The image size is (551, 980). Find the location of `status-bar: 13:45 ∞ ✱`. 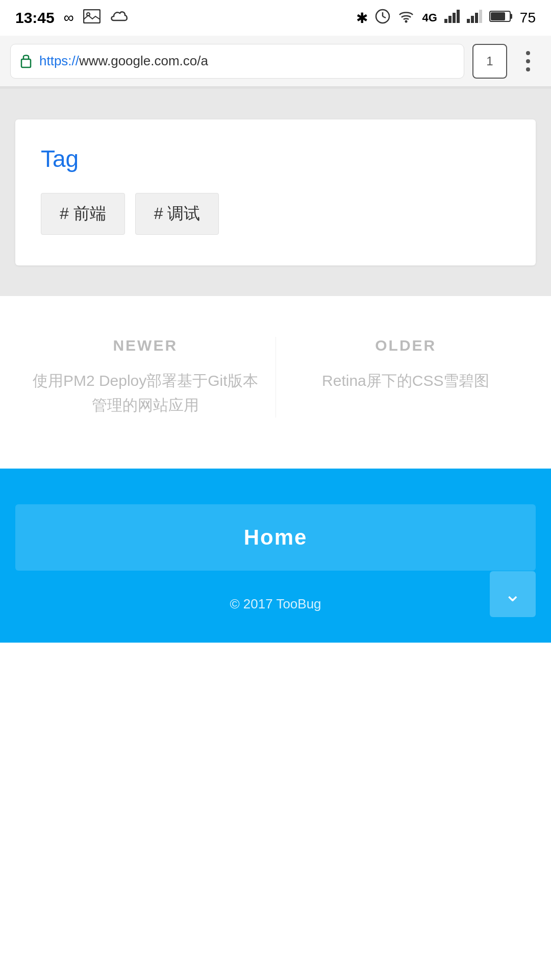

status-bar: 13:45 ∞ ✱ is located at coordinates (276, 18).